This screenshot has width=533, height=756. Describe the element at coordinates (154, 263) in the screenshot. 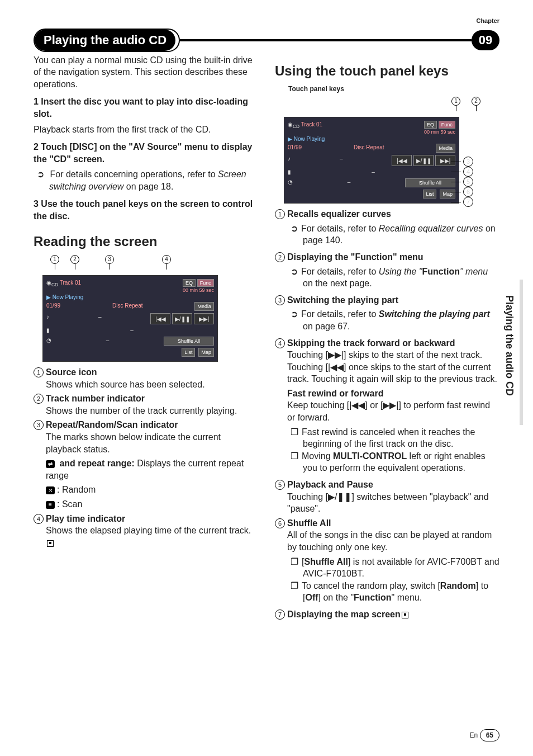

I see `figure1-top-callouts: 1 2 3 4` at that location.